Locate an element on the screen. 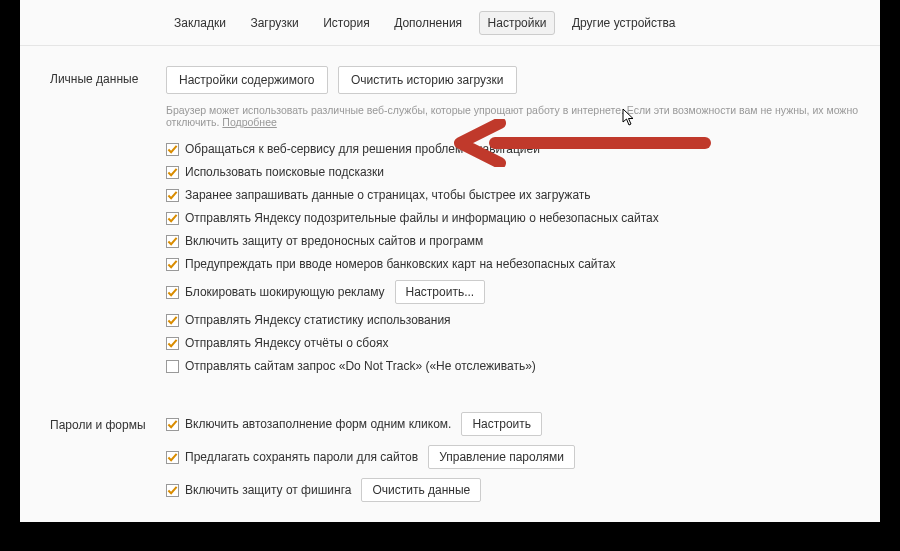  option-label: Отправлять Яндексу статистику использова… is located at coordinates (318, 320).